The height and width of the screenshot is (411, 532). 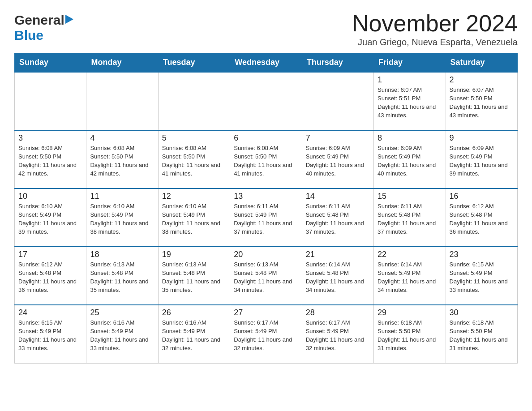 I want to click on day-number: 3, so click(x=50, y=138).